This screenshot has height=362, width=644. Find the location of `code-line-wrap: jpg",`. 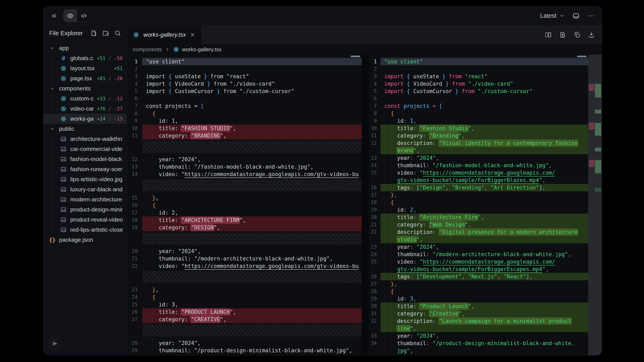

code-line-wrap: jpg", is located at coordinates (478, 351).